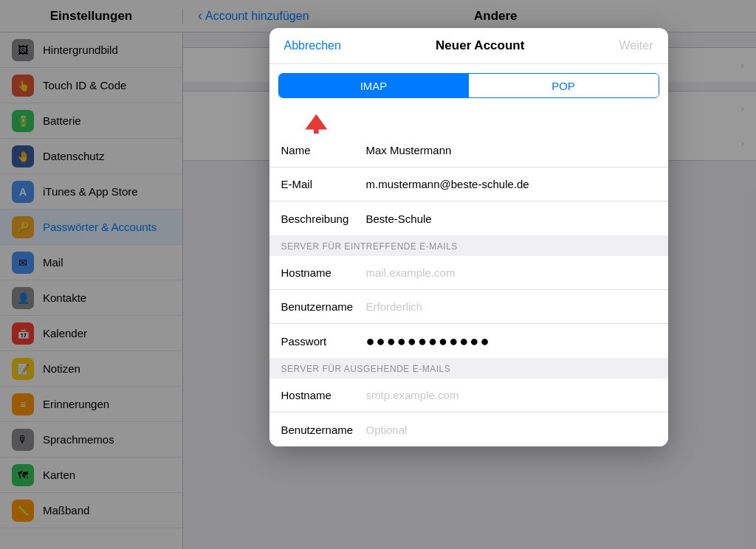  What do you see at coordinates (469, 307) in the screenshot?
I see `incoming-server-section: Hostname mail.example.com Benutzername E…` at bounding box center [469, 307].